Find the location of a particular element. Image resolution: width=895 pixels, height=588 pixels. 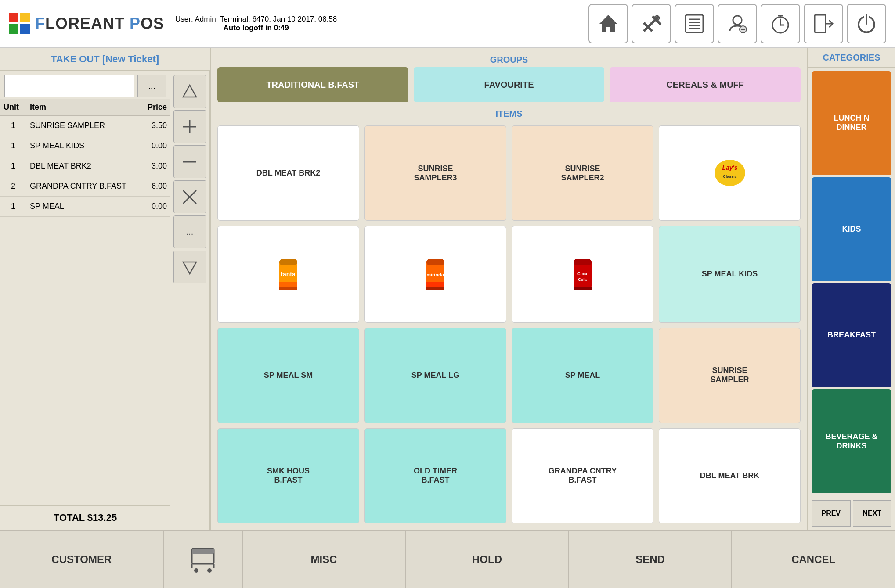

category-buttons: LUNCH N DINNER KIDS BREAKFAST BEVERAGE &… is located at coordinates (852, 282).